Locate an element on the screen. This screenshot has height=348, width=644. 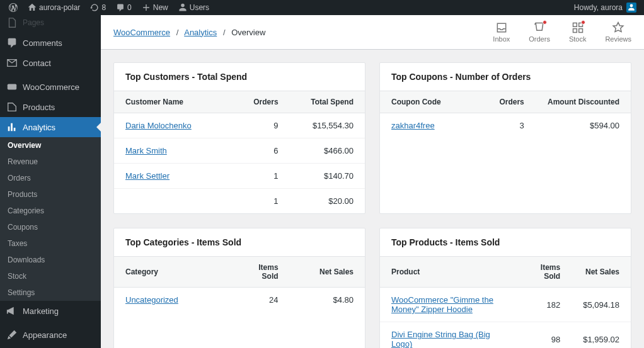
howdy-text: Howdy, aurora is located at coordinates (599, 8).